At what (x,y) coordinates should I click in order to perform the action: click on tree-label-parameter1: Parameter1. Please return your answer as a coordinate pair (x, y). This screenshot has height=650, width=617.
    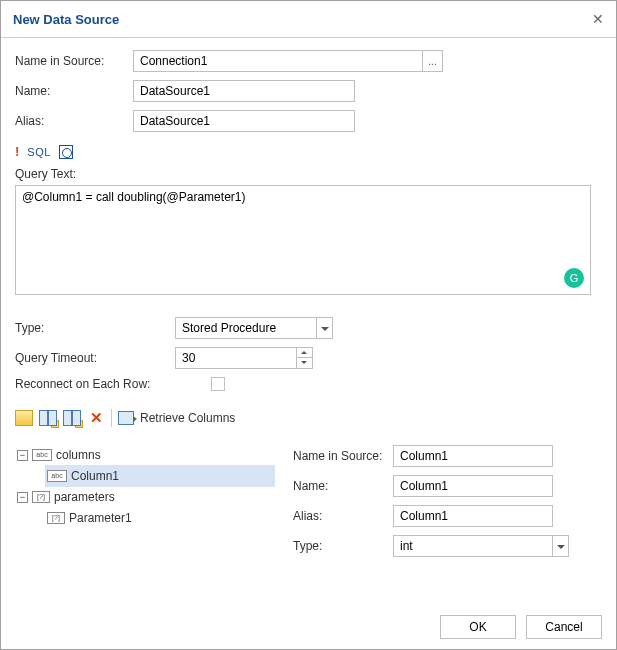
    Looking at the image, I should click on (100, 518).